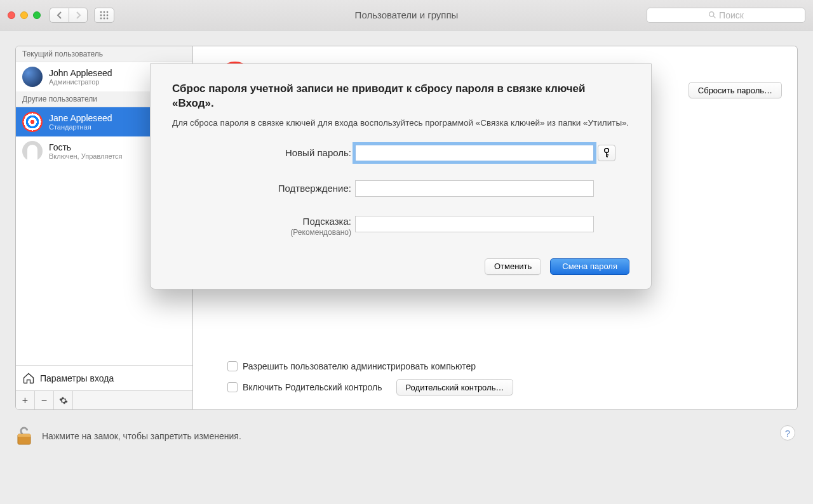 This screenshot has width=813, height=504. I want to click on lock-text: Нажмите на замок, чтобы запретить измене…, so click(142, 436).